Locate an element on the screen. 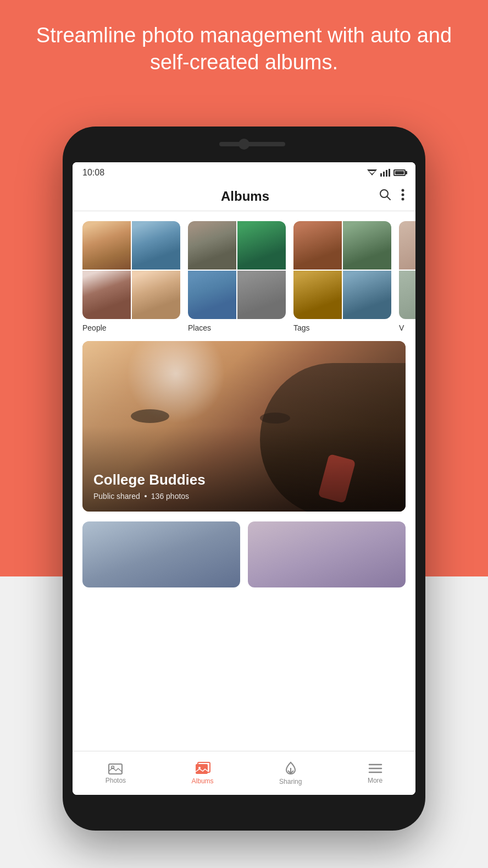 The width and height of the screenshot is (488, 868). bottom-nav: Photos Albums Sharing is located at coordinates (244, 773).